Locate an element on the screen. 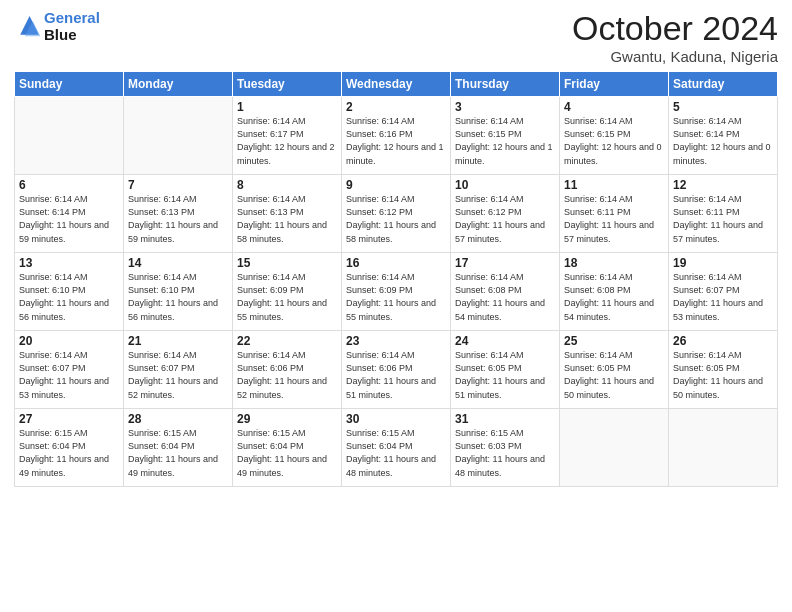  week-row-2: 13Sunrise: 6:14 AM Sunset: 6:10 PM Dayli… is located at coordinates (396, 292).